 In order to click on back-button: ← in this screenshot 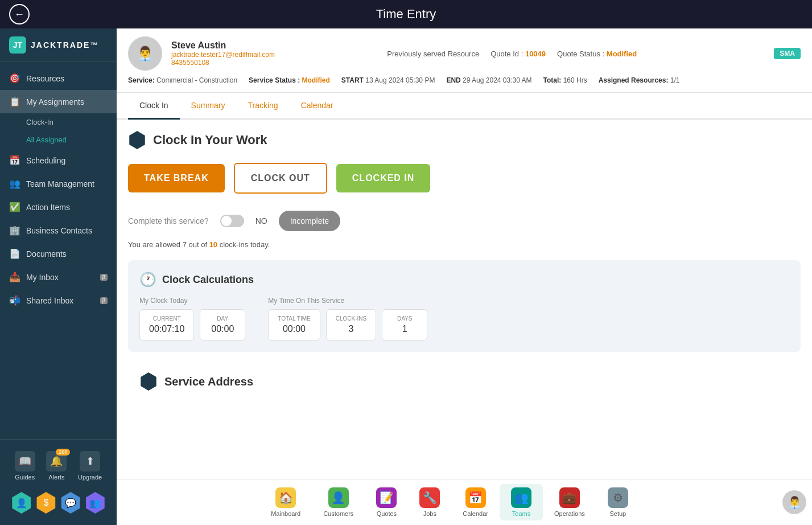, I will do `click(19, 14)`.